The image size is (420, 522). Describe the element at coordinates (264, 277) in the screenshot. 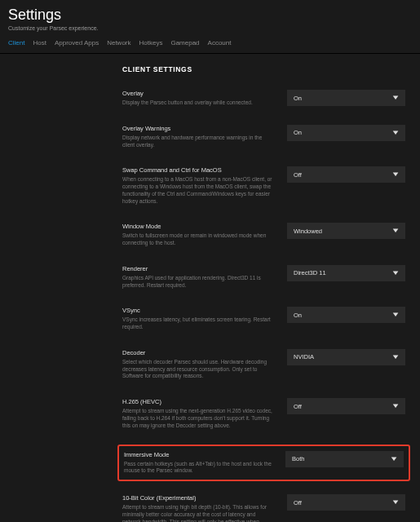

I see `setting-renderer: RendererGraphics API used for applicatio…` at that location.